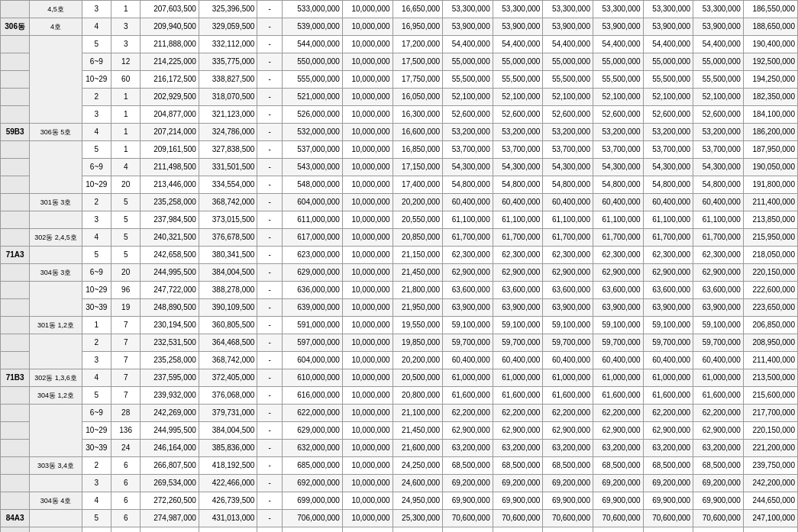 Image resolution: width=798 pixels, height=532 pixels. What do you see at coordinates (126, 449) in the screenshot?
I see `count-cell: 24` at bounding box center [126, 449].